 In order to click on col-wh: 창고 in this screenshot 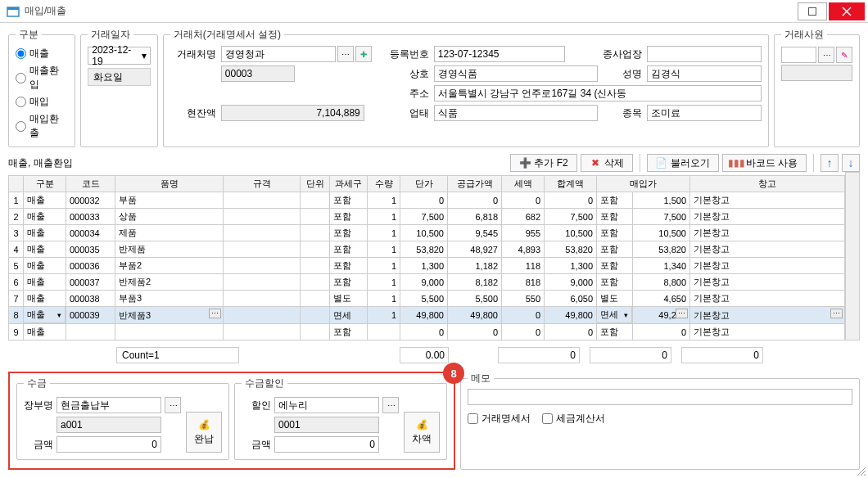, I will do `click(768, 184)`.